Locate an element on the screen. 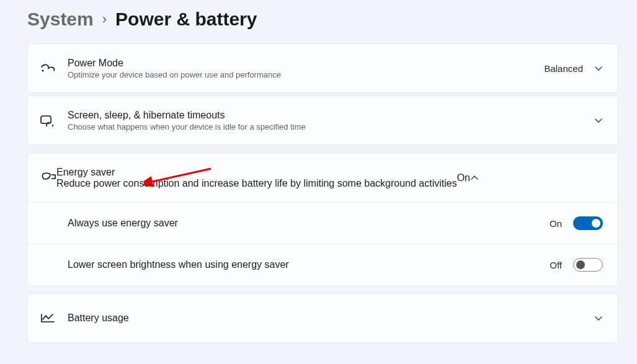 Image resolution: width=637 pixels, height=364 pixels. chevron-right-icon: › is located at coordinates (104, 19).